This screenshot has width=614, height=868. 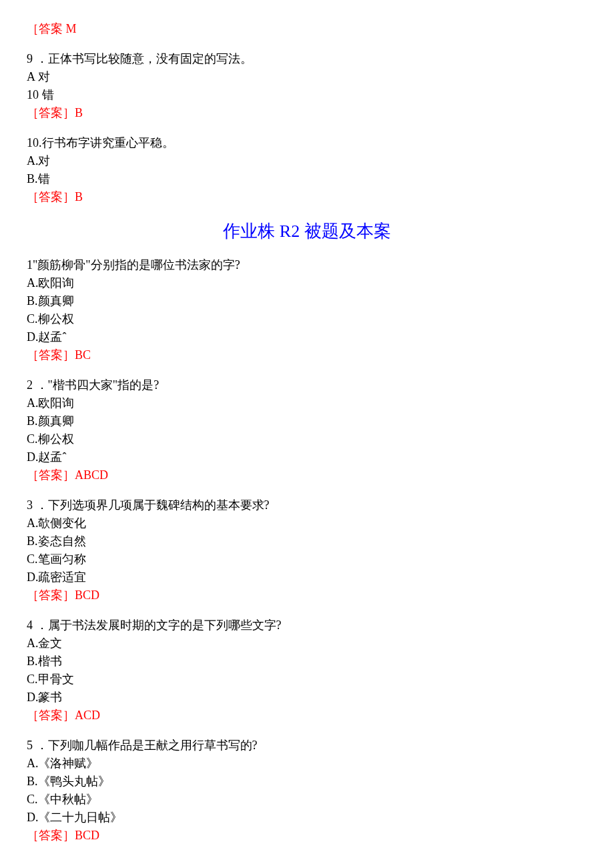 I want to click on answer-top: ［答案 M, so click(x=307, y=29).